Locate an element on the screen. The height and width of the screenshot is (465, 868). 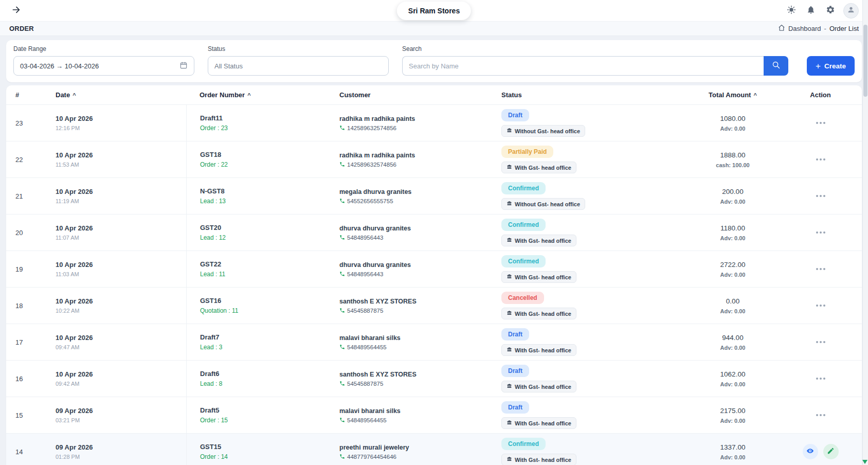
order-number: GST15 is located at coordinates (267, 446).